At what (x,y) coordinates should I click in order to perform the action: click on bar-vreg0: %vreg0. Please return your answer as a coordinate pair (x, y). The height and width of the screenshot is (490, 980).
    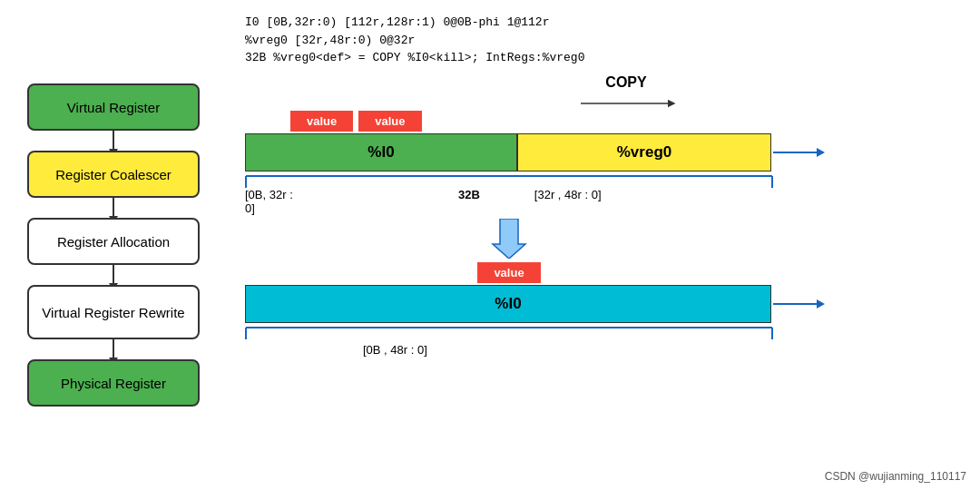
    Looking at the image, I should click on (644, 152).